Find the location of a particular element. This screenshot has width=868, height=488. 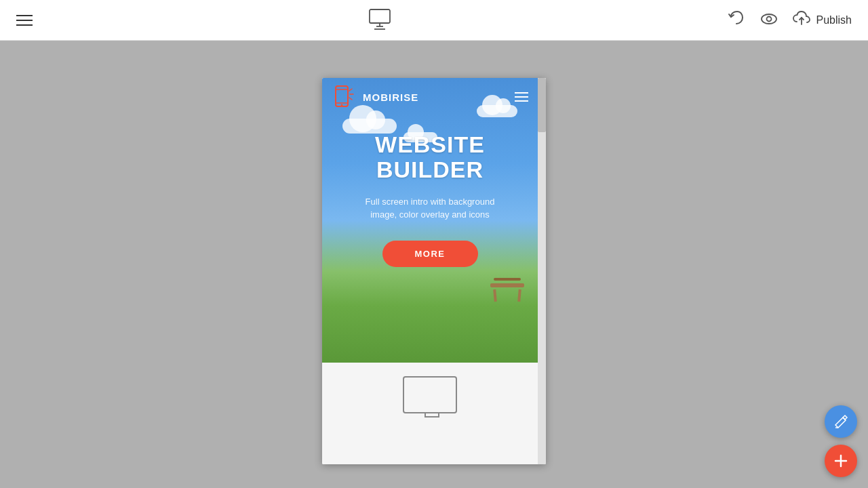

plus-icon is located at coordinates (841, 461).